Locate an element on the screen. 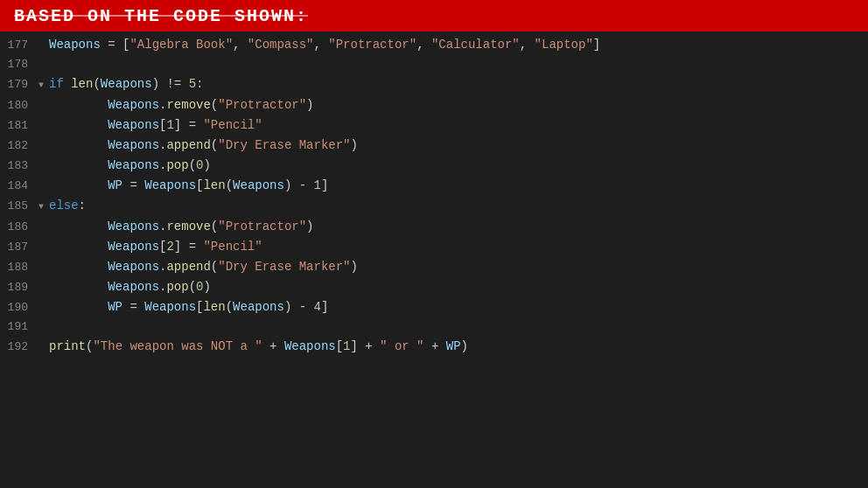 Image resolution: width=868 pixels, height=488 pixels. line-content-185: else: is located at coordinates (458, 206).